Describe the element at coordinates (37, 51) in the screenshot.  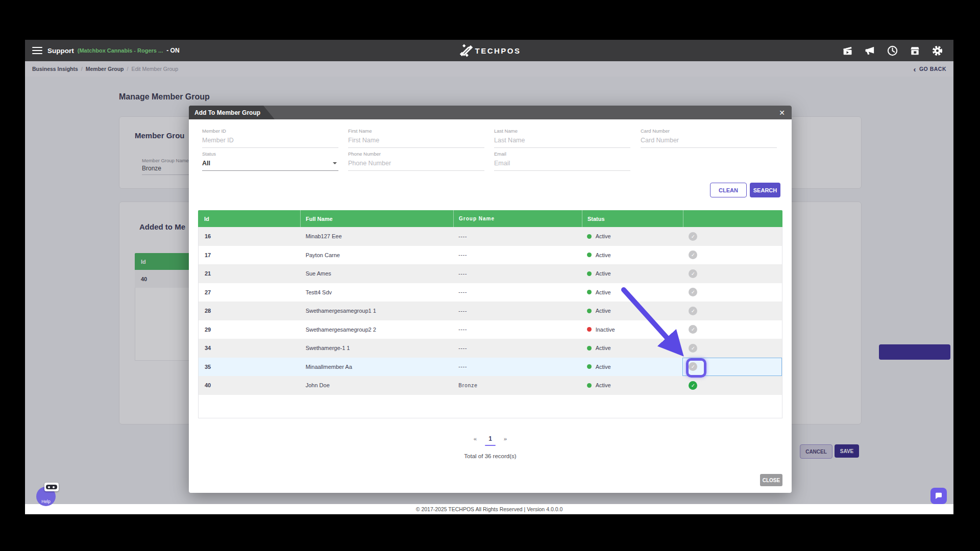
I see `hamburger-menu-icon` at that location.